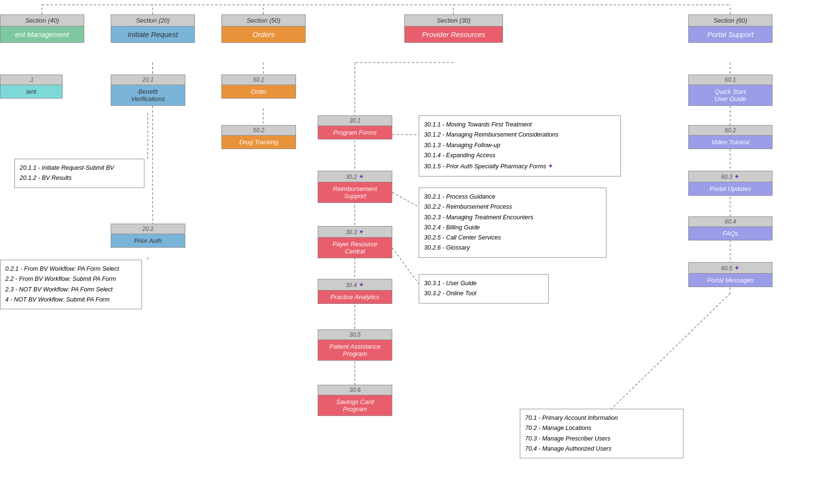 This screenshot has height=504, width=824. What do you see at coordinates (361, 176) in the screenshot?
I see `star-icon-sub30_2: ✦` at bounding box center [361, 176].